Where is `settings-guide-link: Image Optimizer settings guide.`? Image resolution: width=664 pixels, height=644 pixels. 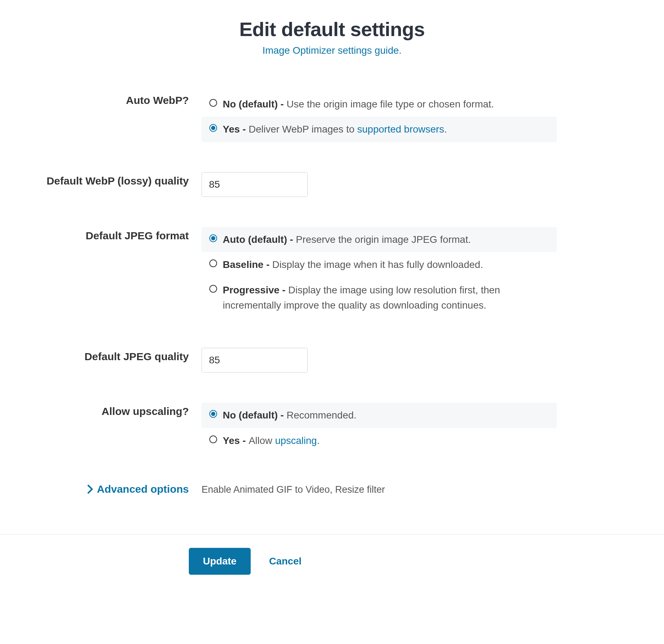 settings-guide-link: Image Optimizer settings guide. is located at coordinates (332, 51).